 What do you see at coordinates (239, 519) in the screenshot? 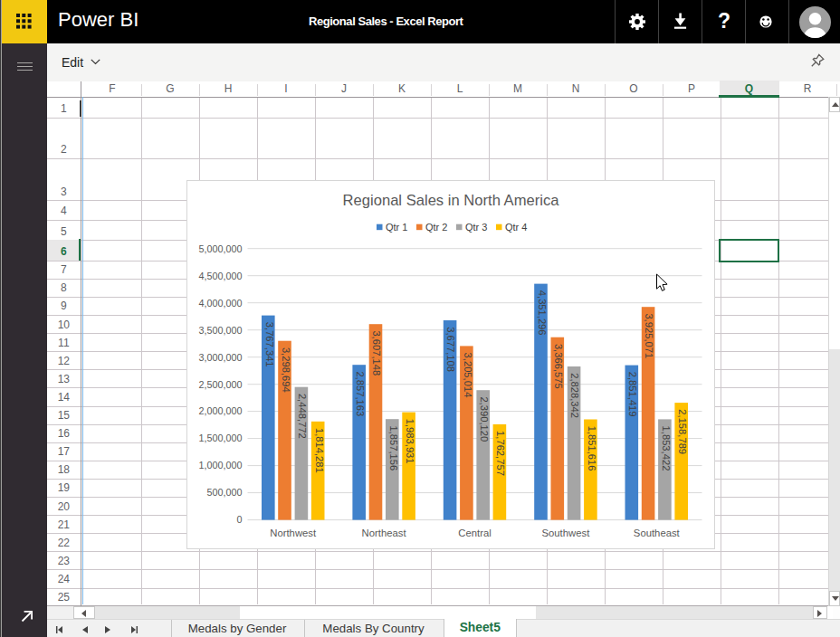
I see `svg-text: 0` at bounding box center [239, 519].